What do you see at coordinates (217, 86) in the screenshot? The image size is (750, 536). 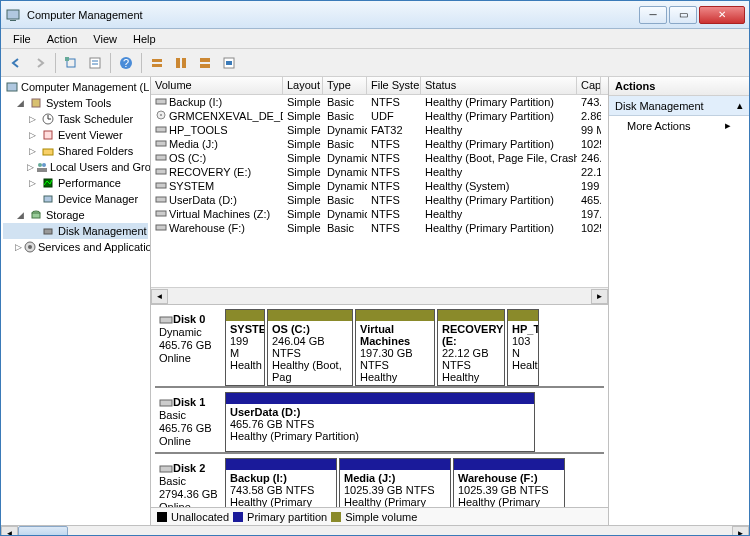 I see `col-volume: Volume` at bounding box center [217, 86].